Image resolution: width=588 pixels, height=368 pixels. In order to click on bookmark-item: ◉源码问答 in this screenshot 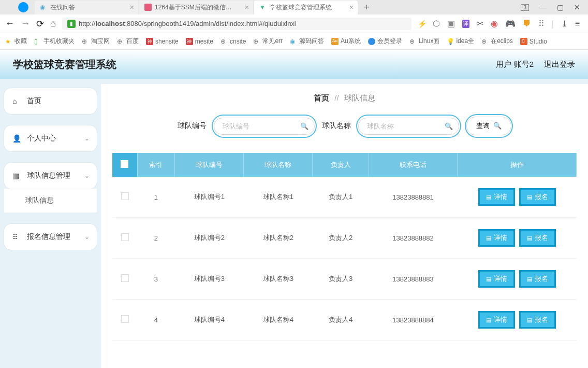, I will do `click(307, 41)`.